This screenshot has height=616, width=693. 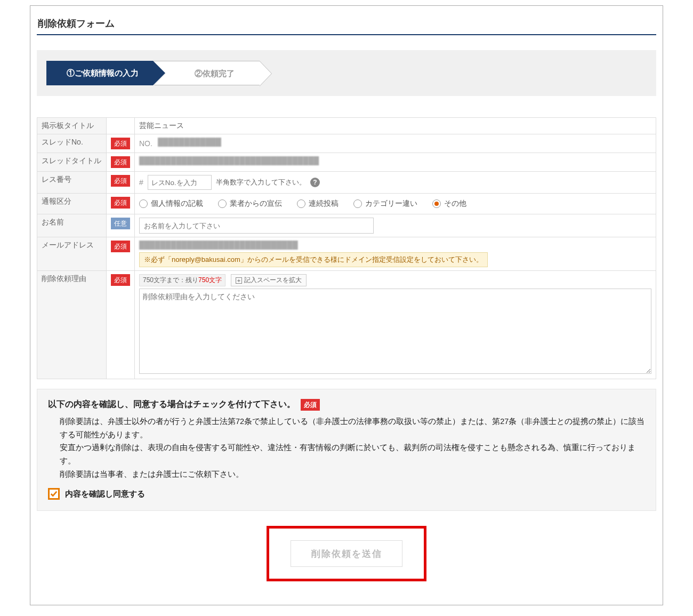 I want to click on consent-body: 削除要請は、弁護士以外の者が行うと弁護士法第72条で禁止している（非弁護士の法律…, so click(x=346, y=449).